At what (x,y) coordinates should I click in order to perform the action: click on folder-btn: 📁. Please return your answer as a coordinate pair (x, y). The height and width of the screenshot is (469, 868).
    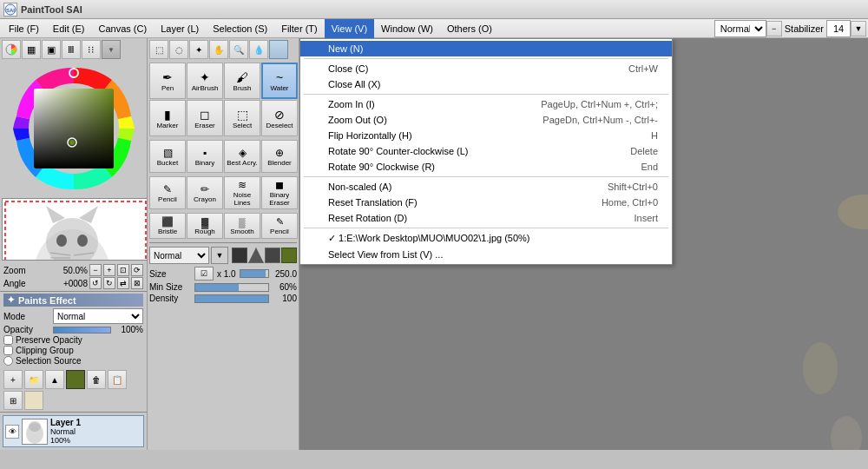
    Looking at the image, I should click on (34, 380).